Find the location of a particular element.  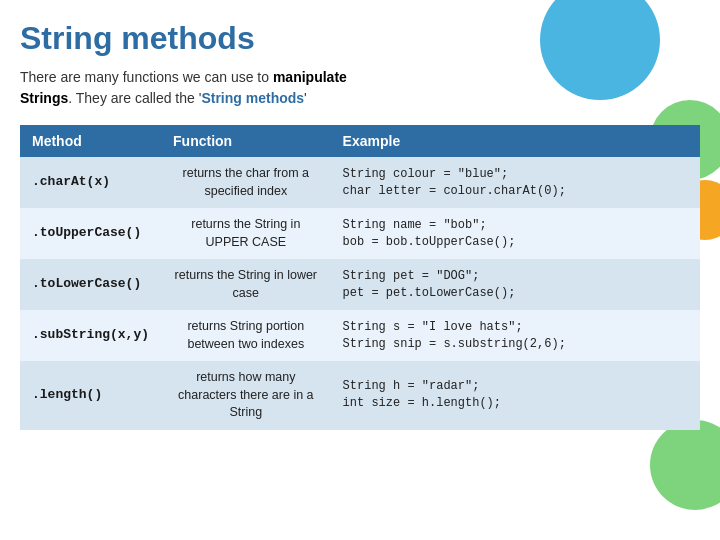

function-cell: returns the String in UPPER CASE is located at coordinates (246, 234).